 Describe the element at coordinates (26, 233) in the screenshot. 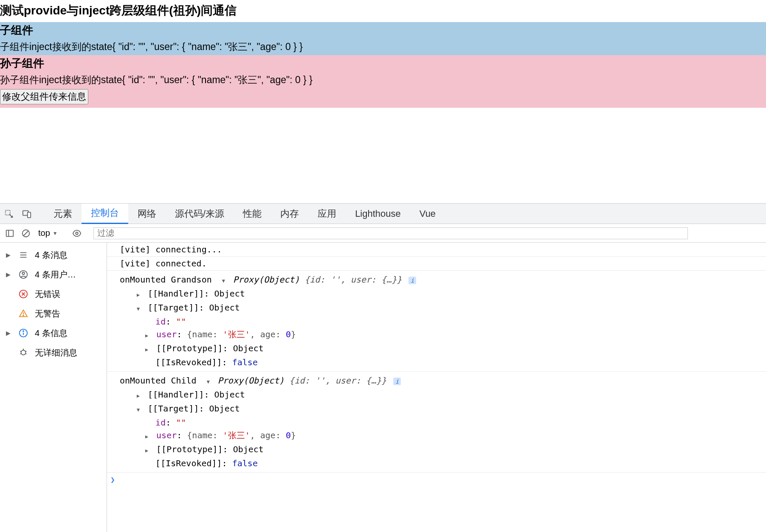

I see `clear-console-icon` at that location.